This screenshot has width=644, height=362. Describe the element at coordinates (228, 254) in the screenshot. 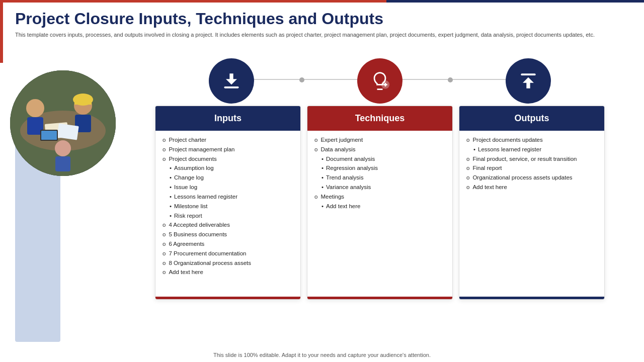

I see `list-item: 7 Procurement documentation` at that location.